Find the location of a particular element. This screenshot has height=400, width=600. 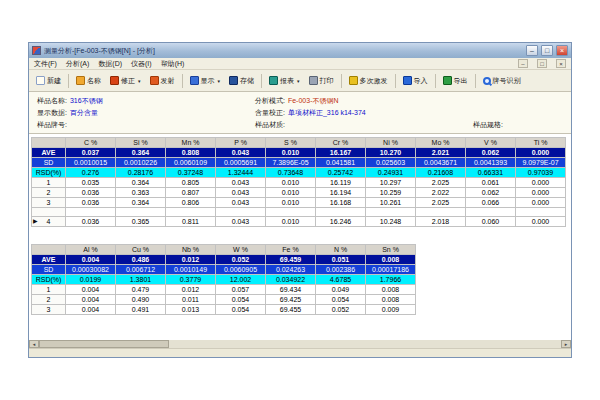

value-cell: 0.364 is located at coordinates (141, 153).